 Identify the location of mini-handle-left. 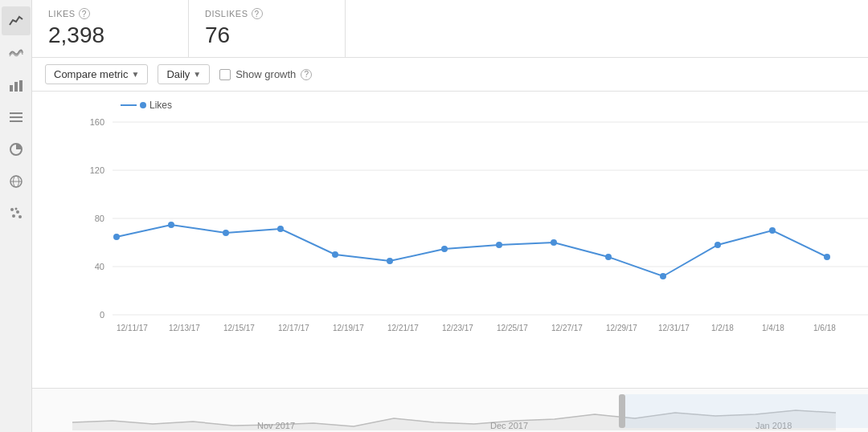
(622, 411).